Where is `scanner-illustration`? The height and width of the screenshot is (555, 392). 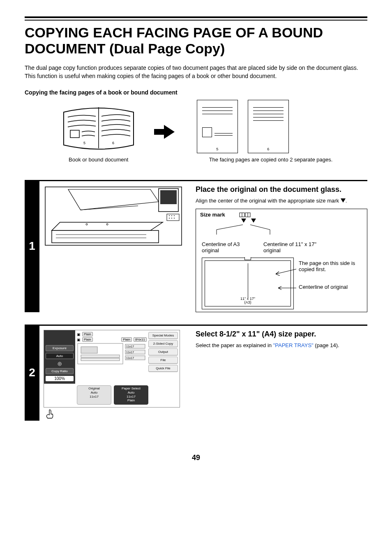
scanner-illustration is located at coordinates (115, 249).